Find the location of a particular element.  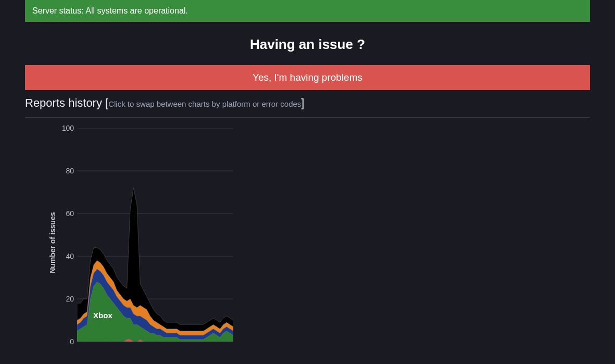

series-annotation: Xbox is located at coordinates (103, 316).